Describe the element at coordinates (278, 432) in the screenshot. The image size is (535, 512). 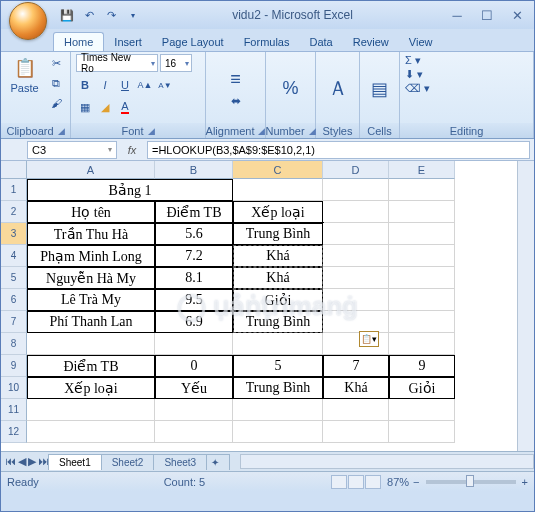
I see `cell-c12` at that location.